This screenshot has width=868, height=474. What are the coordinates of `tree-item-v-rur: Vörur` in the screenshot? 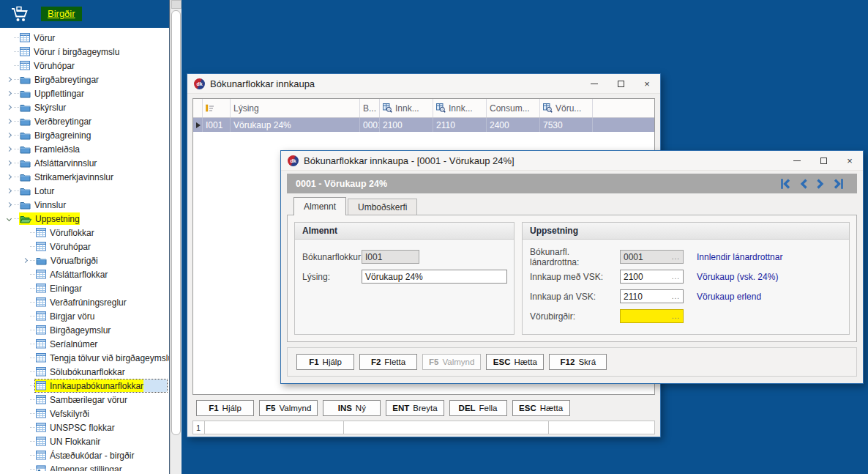 It's located at (85, 38).